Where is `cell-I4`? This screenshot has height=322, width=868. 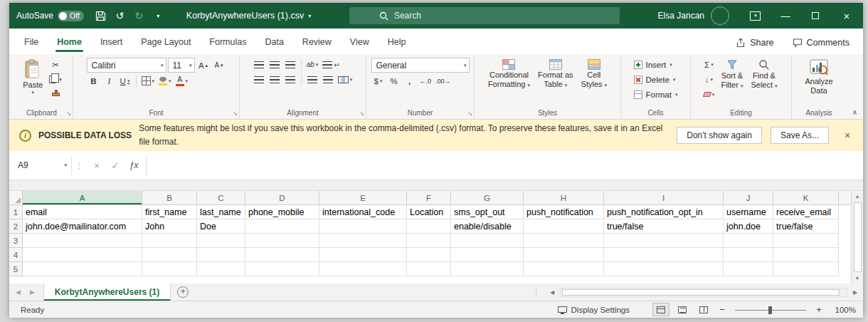 cell-I4 is located at coordinates (664, 255).